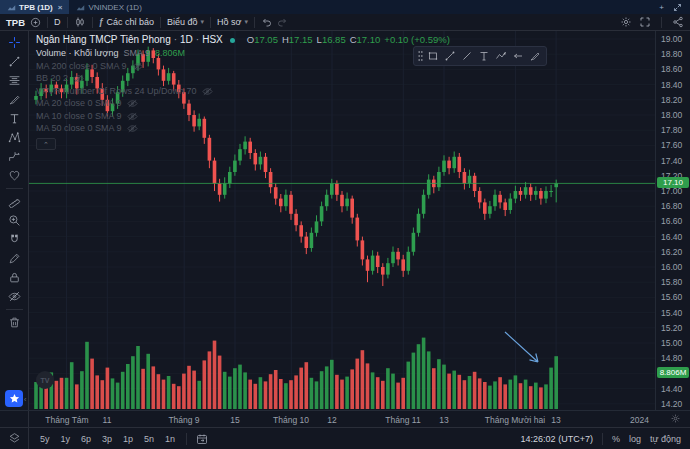 The image size is (690, 449). What do you see at coordinates (243, 40) in the screenshot?
I see `symbol-legend-row: Ngân Hàng TMCP Tiên Phong · 1D · HSX O17…` at bounding box center [243, 40].